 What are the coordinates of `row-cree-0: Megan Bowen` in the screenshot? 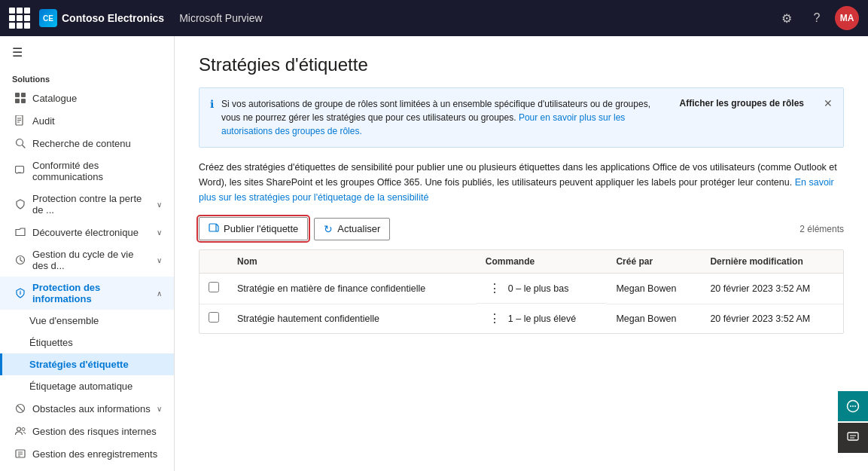 It's located at (653, 289).